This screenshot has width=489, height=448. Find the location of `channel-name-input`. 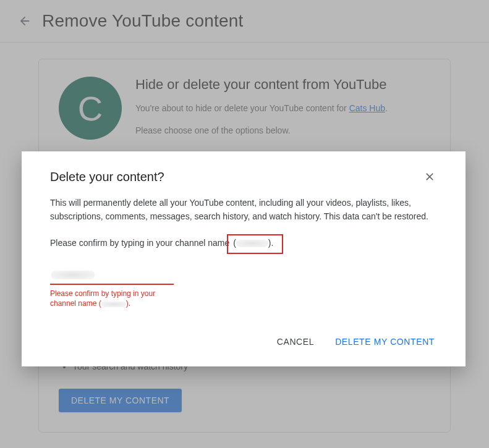

channel-name-input is located at coordinates (112, 276).